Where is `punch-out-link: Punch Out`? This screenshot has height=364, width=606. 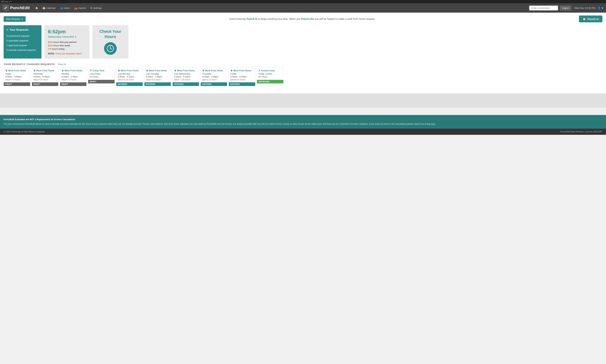 punch-out-link: Punch Out is located at coordinates (308, 19).